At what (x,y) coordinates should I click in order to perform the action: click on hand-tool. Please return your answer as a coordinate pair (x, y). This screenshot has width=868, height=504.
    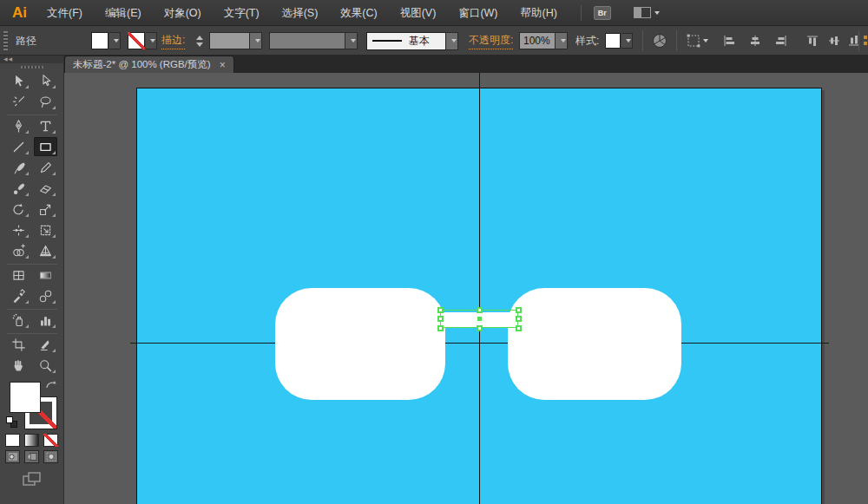
    Looking at the image, I should click on (19, 365).